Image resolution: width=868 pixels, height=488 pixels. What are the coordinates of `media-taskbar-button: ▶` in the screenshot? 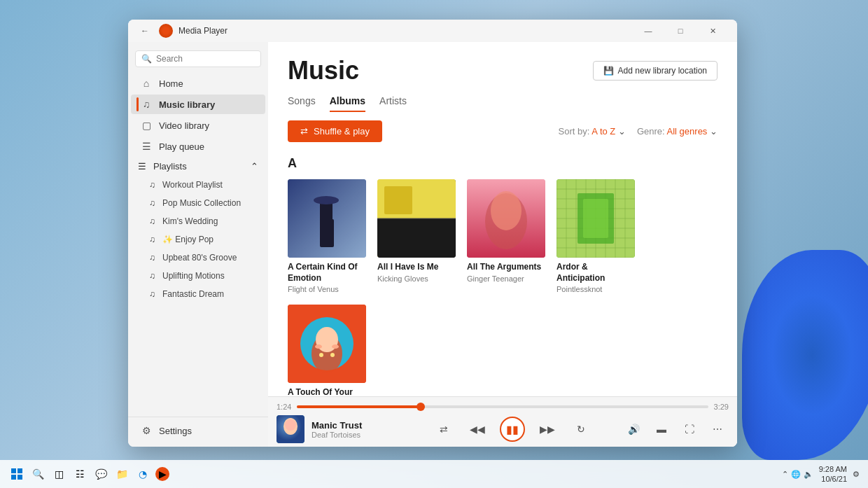 It's located at (162, 474).